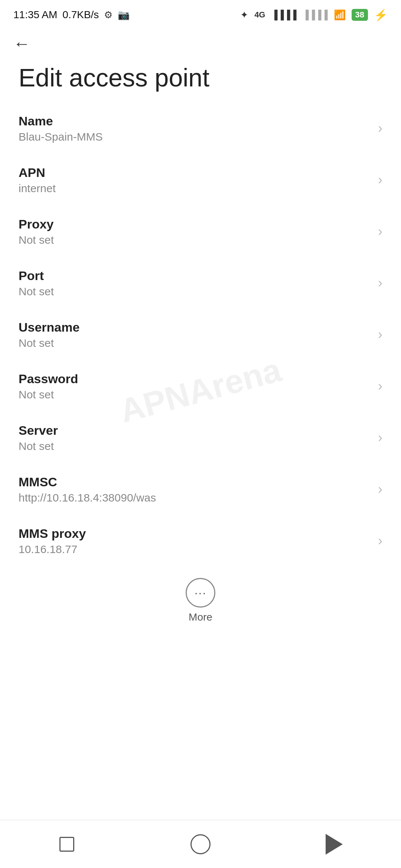 This screenshot has height=868, width=401. What do you see at coordinates (200, 541) in the screenshot?
I see `settings-item-mms-proxy: MMS proxy10.16.18.77›` at bounding box center [200, 541].